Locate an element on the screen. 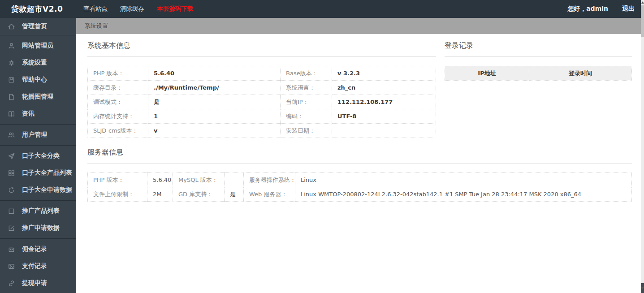  sidebar-item-label: 支付记录 is located at coordinates (35, 266).